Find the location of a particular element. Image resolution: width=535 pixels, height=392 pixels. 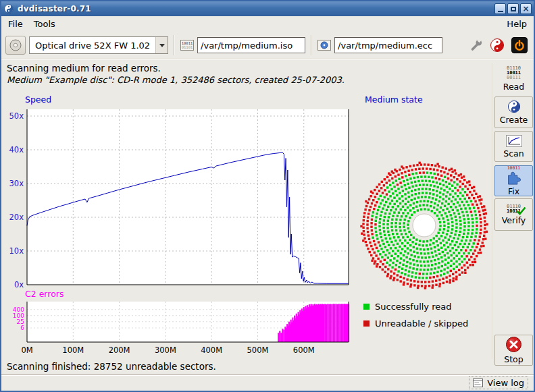

good-sector-label: Successfully read is located at coordinates (413, 306).